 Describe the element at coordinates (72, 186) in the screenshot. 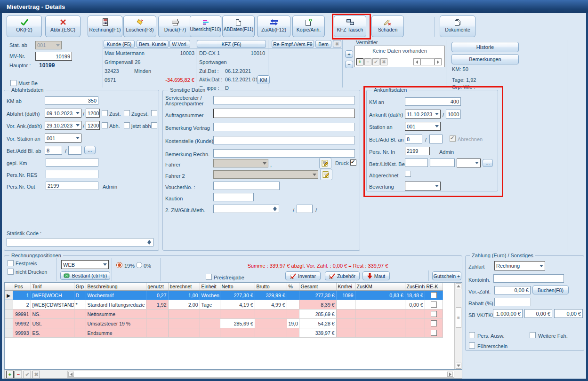

I see `pers-nr-out-input: 2199` at that location.